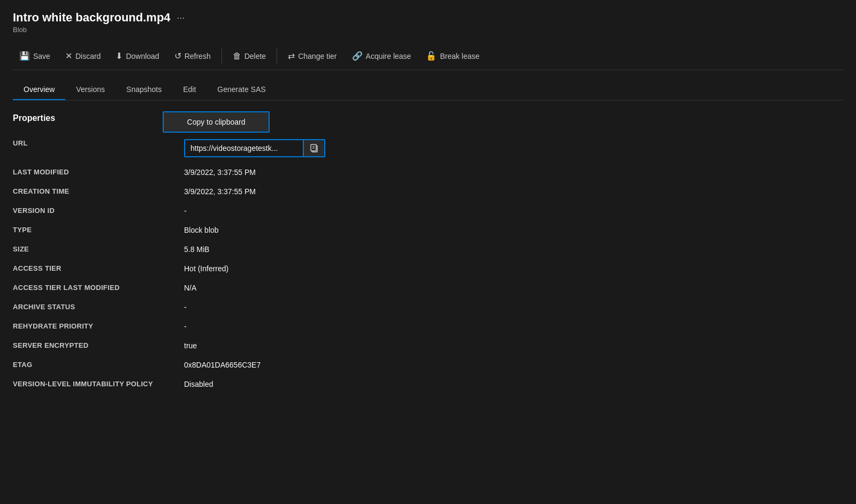 The height and width of the screenshot is (504, 856). What do you see at coordinates (185, 326) in the screenshot?
I see `property-value-rehydrate-priority: -` at bounding box center [185, 326].